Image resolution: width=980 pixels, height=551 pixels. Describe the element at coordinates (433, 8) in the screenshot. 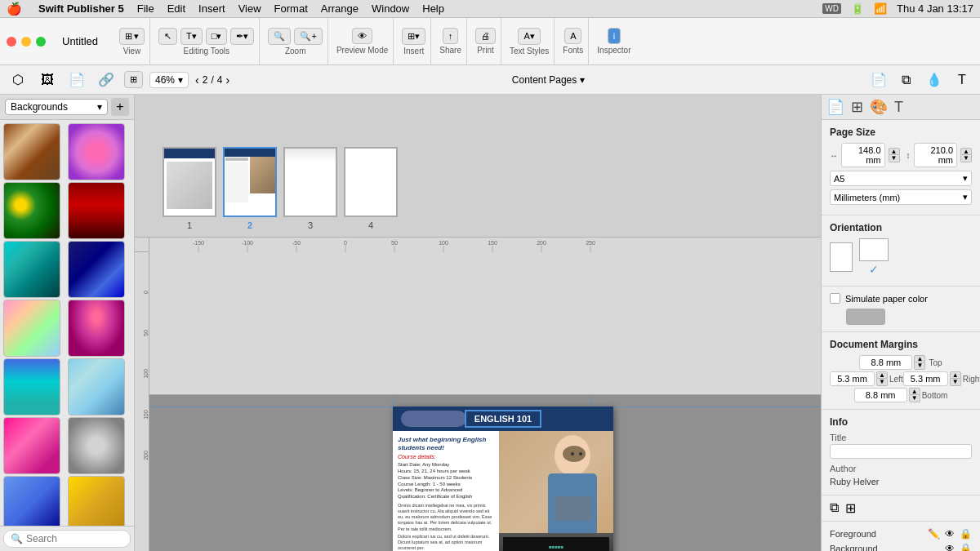

I see `menu-help: Help` at that location.